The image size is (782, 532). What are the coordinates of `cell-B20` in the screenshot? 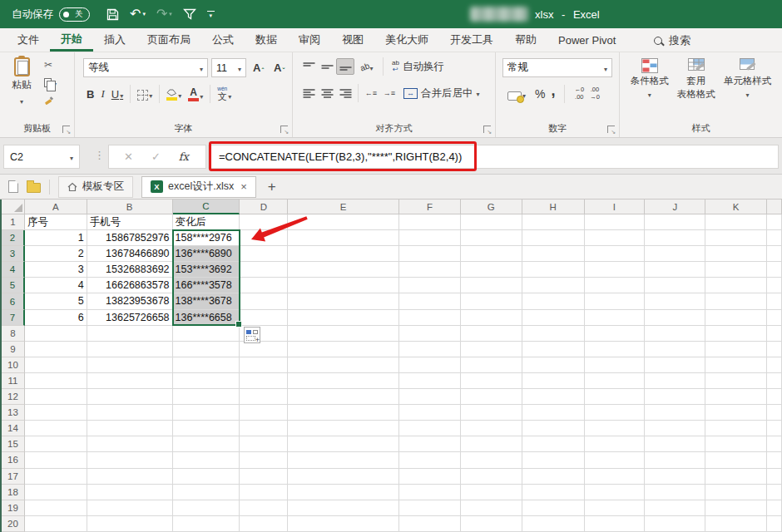 It's located at (130, 524).